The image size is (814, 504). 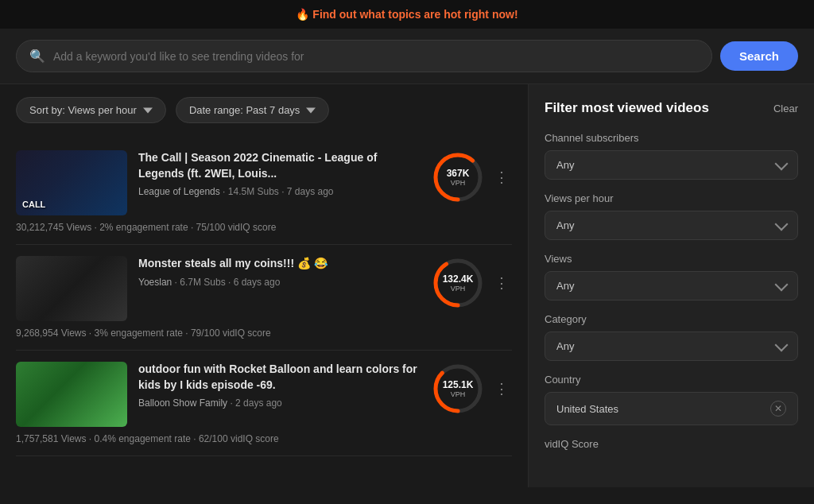 What do you see at coordinates (279, 173) in the screenshot?
I see `video-info: The Call | Season 2022 Cinematic - Leagu…` at bounding box center [279, 173].